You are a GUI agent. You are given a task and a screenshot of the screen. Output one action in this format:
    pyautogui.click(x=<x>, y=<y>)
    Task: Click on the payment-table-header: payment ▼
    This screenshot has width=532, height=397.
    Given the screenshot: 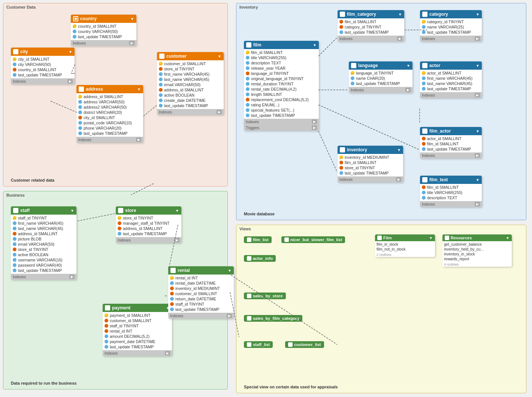 What is the action you would take?
    pyautogui.click(x=137, y=308)
    